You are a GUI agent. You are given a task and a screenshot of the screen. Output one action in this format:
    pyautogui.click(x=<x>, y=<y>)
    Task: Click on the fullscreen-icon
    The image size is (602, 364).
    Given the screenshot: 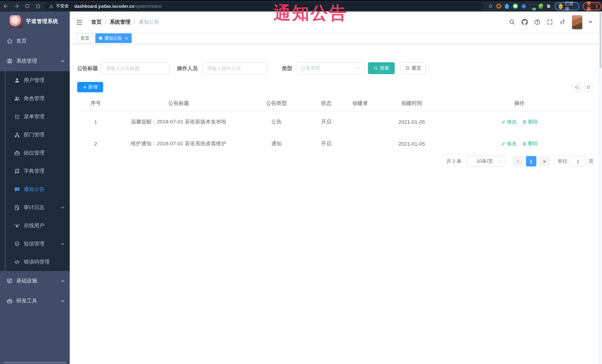 What is the action you would take?
    pyautogui.click(x=550, y=22)
    